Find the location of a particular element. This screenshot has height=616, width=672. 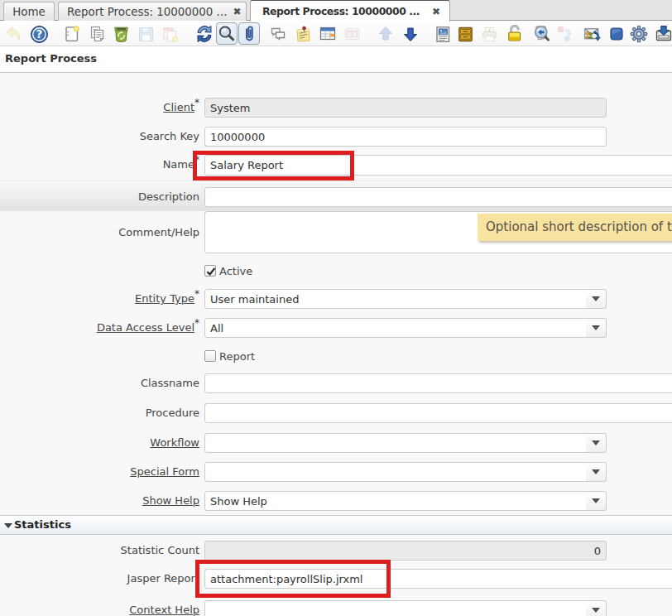

save-create-new-button is located at coordinates (170, 34).